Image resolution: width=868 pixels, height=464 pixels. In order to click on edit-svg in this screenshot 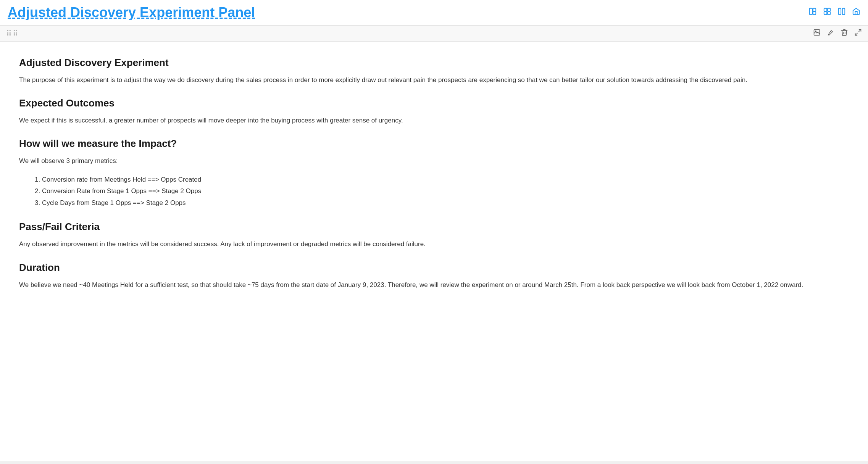, I will do `click(831, 32)`.